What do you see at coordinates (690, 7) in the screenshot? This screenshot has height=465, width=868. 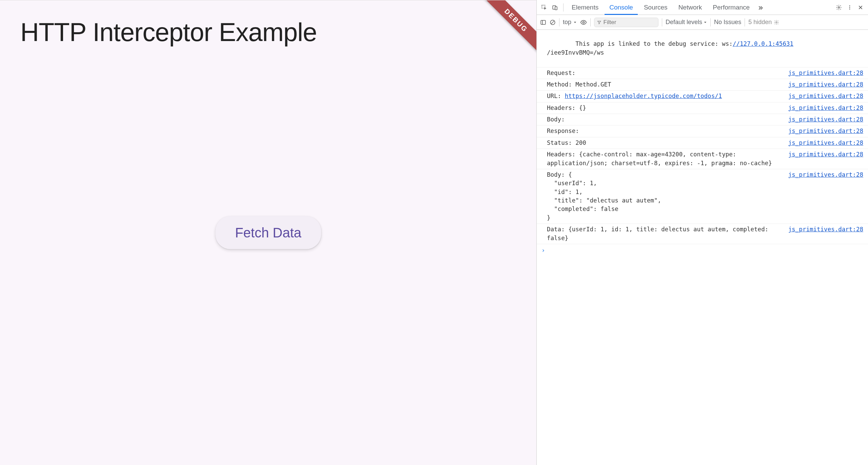 I see `tab-network: Network` at bounding box center [690, 7].